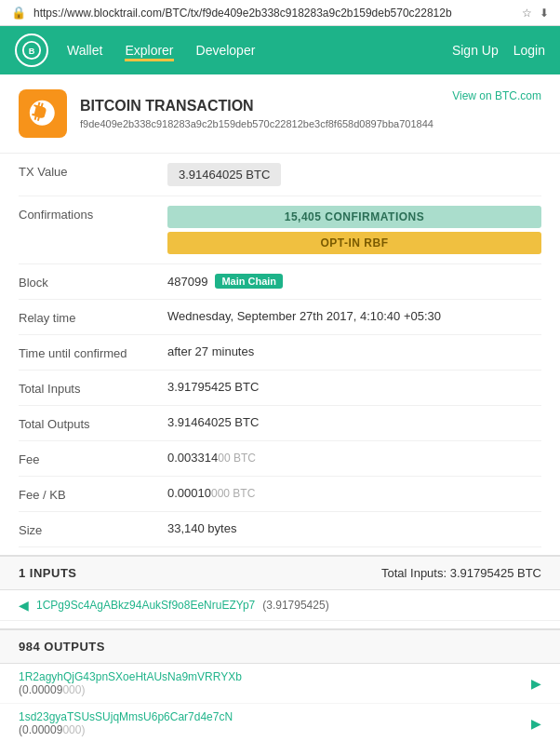  Describe the element at coordinates (190, 493) in the screenshot. I see `feekb-main: 0.00010` at that location.